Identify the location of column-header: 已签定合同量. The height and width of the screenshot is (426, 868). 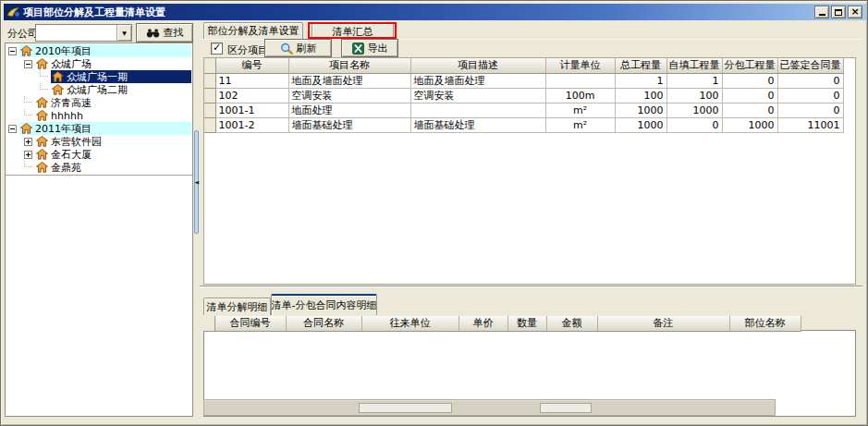
(810, 66).